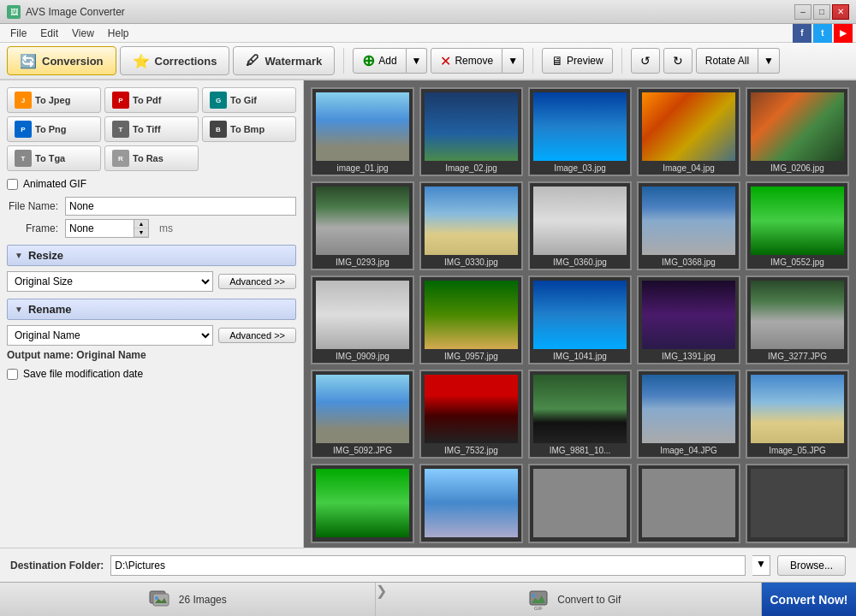 The height and width of the screenshot is (616, 856). What do you see at coordinates (284, 61) in the screenshot?
I see `tab-watermark: 🖊 Watermark` at bounding box center [284, 61].